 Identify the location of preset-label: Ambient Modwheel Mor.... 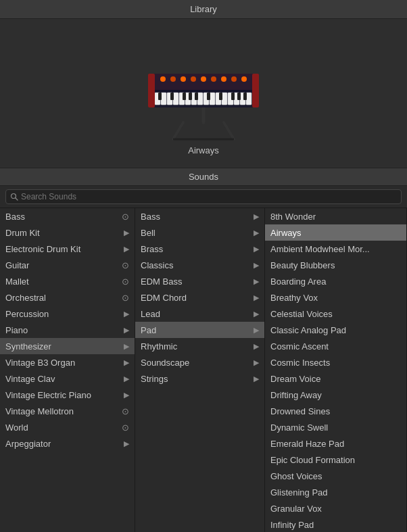
(320, 249).